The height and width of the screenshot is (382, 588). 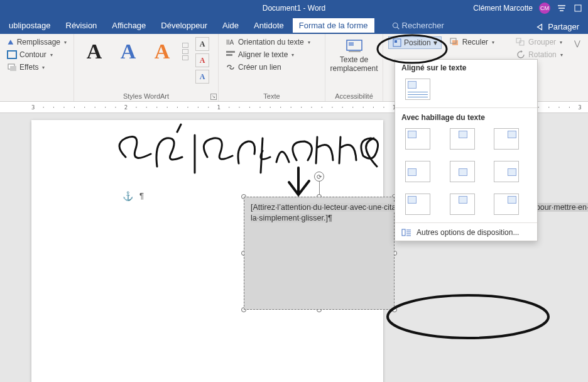 I want to click on user-avatar: CM, so click(x=545, y=8).